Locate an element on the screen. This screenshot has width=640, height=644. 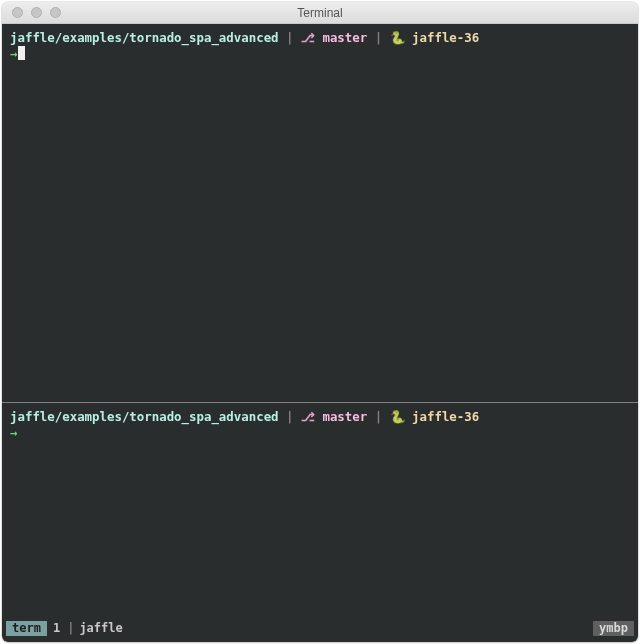
status-session-name: jaffle is located at coordinates (100, 628).